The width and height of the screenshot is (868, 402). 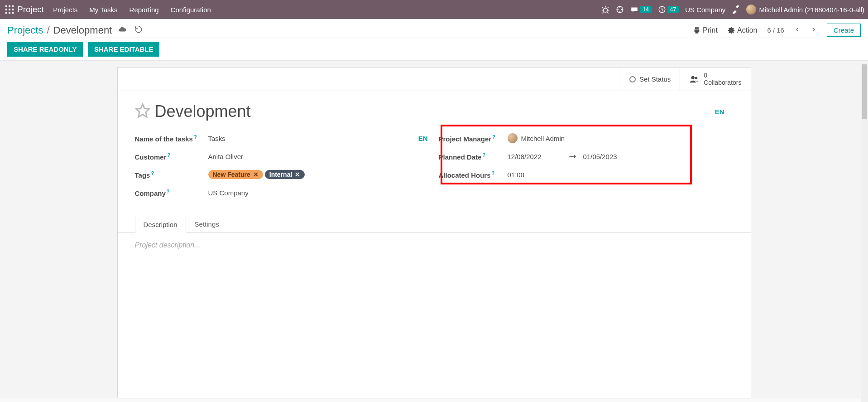 I want to click on field-customer: Customer? Anita Oliver, so click(x=283, y=156).